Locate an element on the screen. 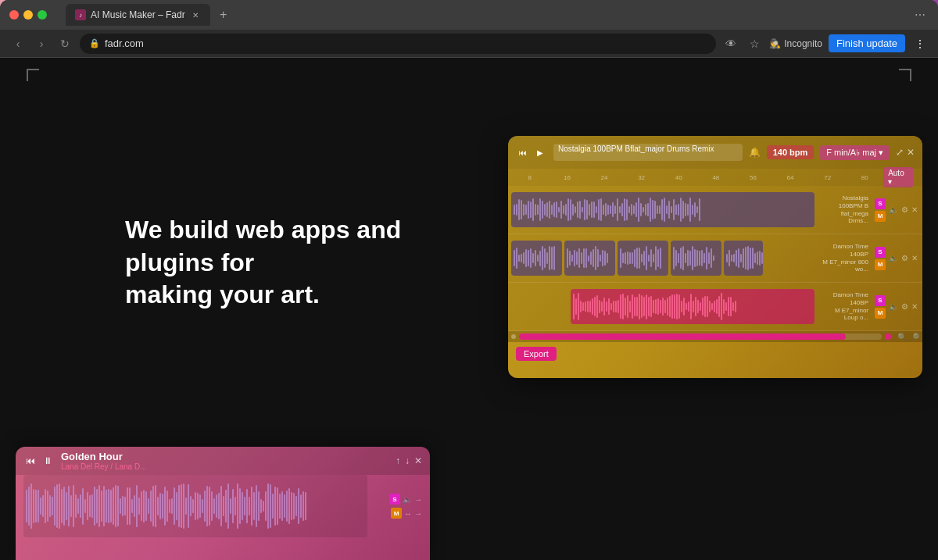  url-bar: 🔒 fadr.com is located at coordinates (398, 44).